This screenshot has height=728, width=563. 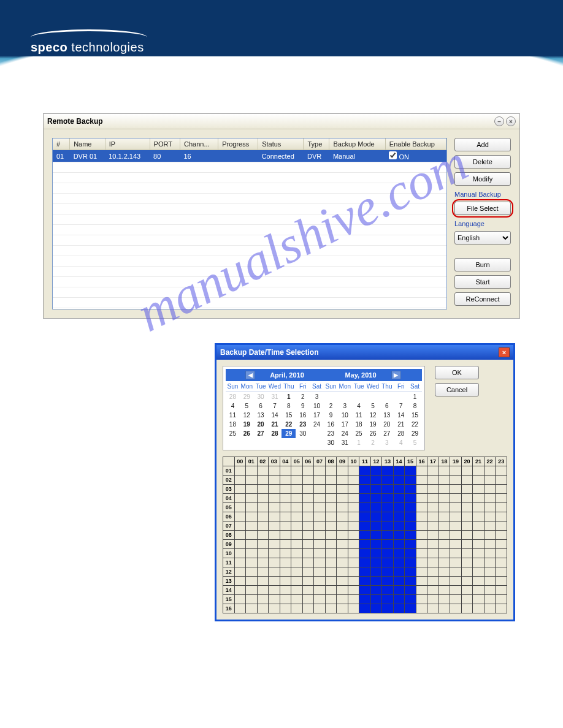 I want to click on calendar-day: 6, so click(x=386, y=406).